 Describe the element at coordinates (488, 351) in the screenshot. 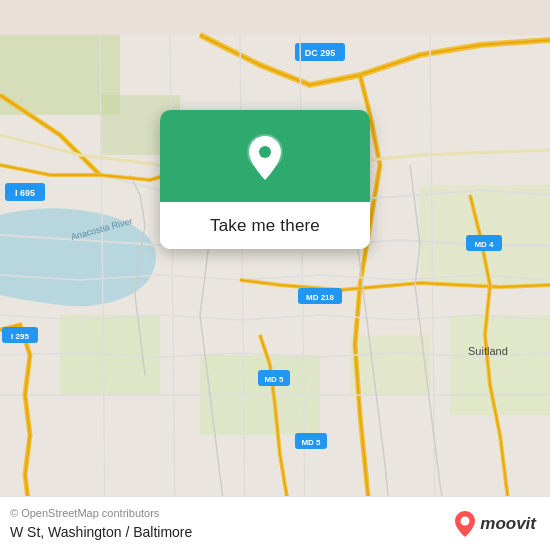

I see `svg-text: Suitland` at that location.